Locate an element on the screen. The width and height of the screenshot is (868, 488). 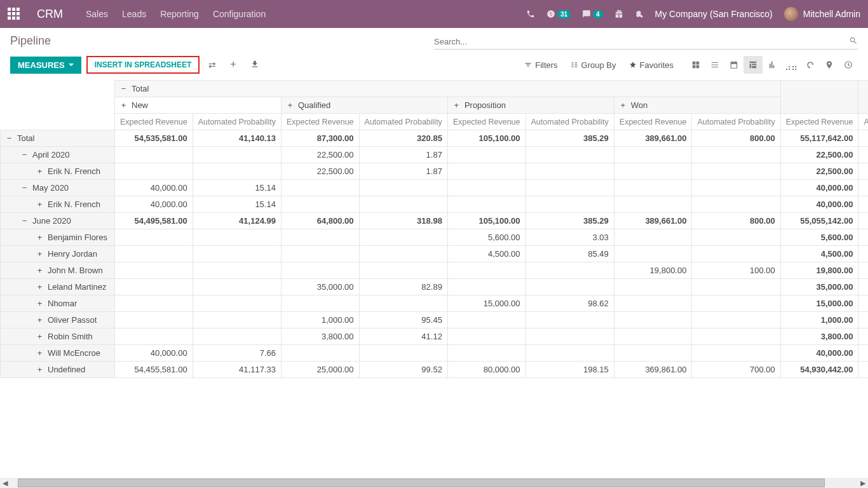
favorites-button: Favorites is located at coordinates (651, 65).